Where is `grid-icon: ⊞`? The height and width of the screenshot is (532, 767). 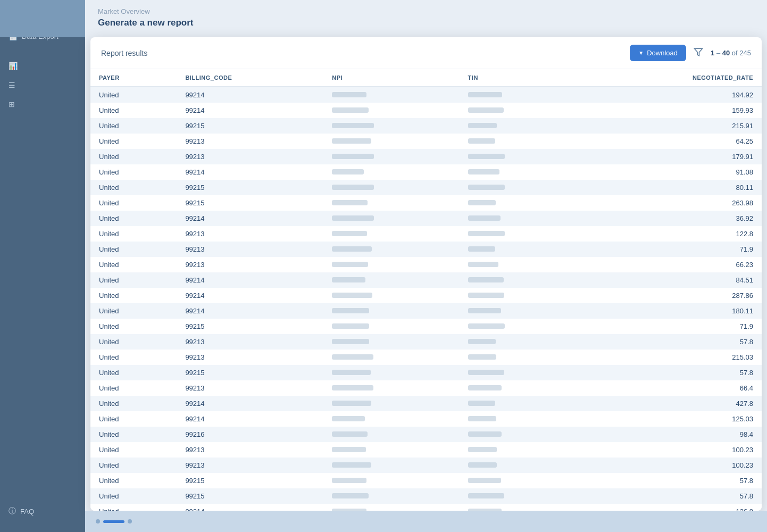
grid-icon: ⊞ is located at coordinates (12, 104).